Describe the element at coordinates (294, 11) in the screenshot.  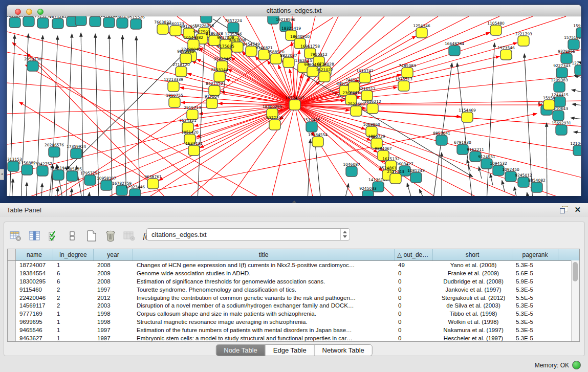
I see `network-window-titlebar: citations_edges.txt` at that location.